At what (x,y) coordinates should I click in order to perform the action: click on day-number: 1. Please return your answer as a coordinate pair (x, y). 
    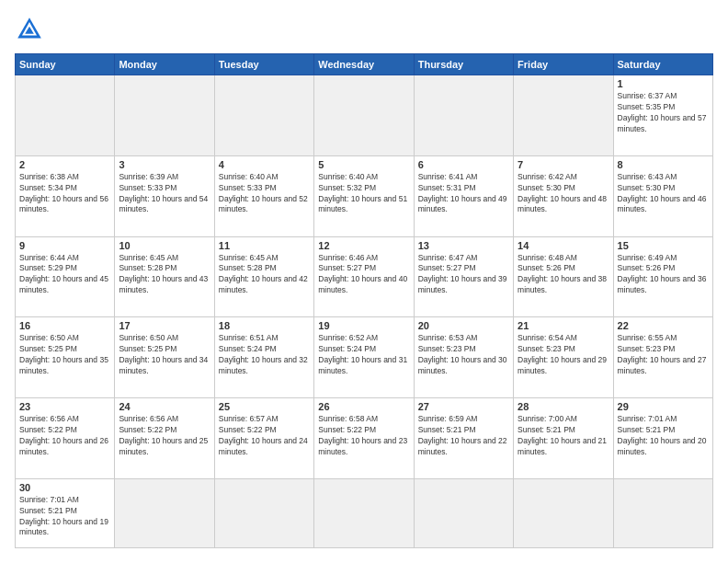
    Looking at the image, I should click on (664, 84).